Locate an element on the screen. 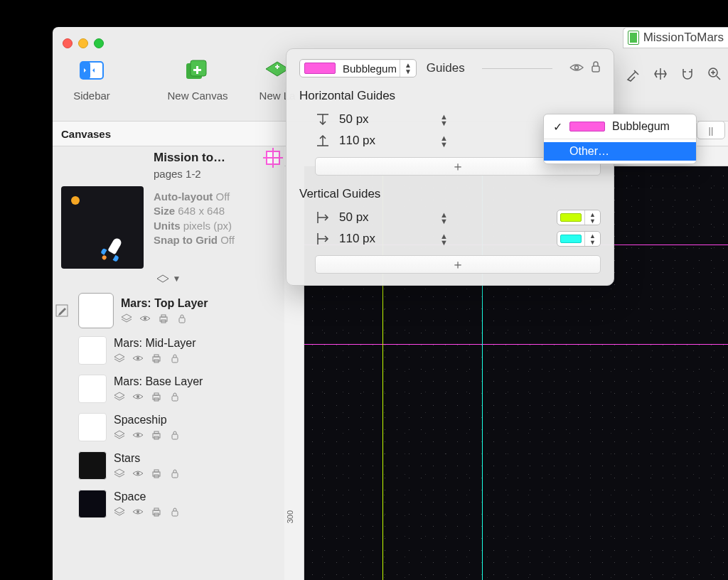  document-name: MissionToMars is located at coordinates (684, 38).